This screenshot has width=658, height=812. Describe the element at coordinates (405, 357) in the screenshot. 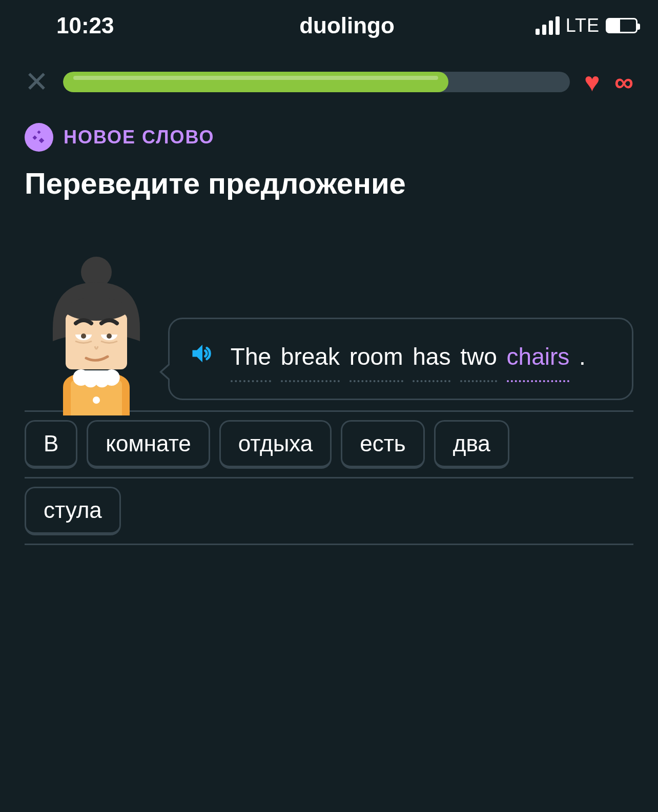

I see `sentence-text: The break room has two chairs` at that location.